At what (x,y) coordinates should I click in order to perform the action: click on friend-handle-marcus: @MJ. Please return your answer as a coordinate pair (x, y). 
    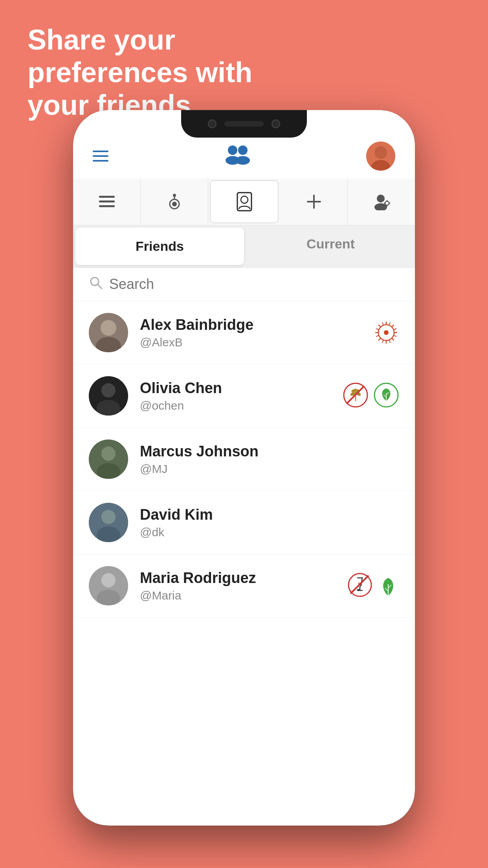
    Looking at the image, I should click on (270, 469).